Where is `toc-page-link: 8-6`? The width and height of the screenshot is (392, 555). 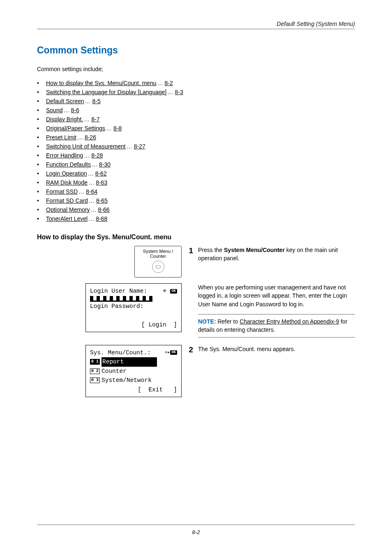 toc-page-link: 8-6 is located at coordinates (75, 110).